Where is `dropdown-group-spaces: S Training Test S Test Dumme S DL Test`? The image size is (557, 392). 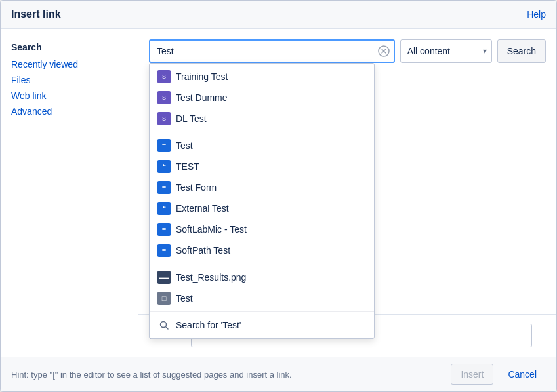 dropdown-group-spaces: S Training Test S Test Dumme S DL Test is located at coordinates (262, 98).